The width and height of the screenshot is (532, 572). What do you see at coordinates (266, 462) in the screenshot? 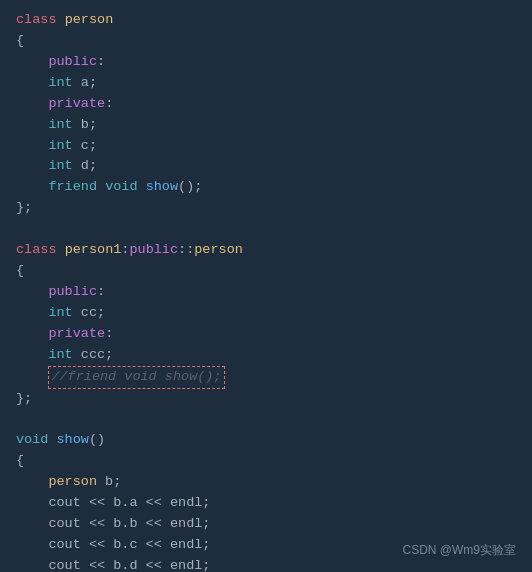
I see `line-22: {` at bounding box center [266, 462].